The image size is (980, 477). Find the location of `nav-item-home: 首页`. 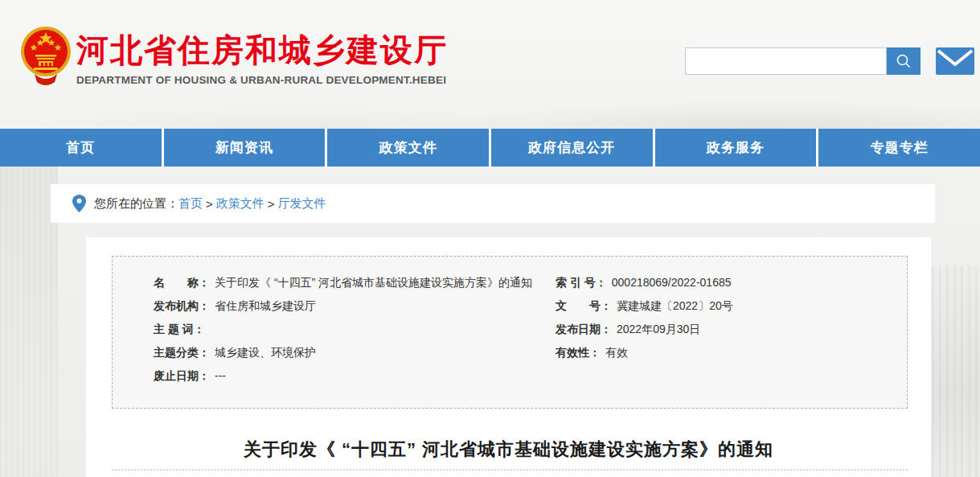

nav-item-home: 首页 is located at coordinates (80, 148).